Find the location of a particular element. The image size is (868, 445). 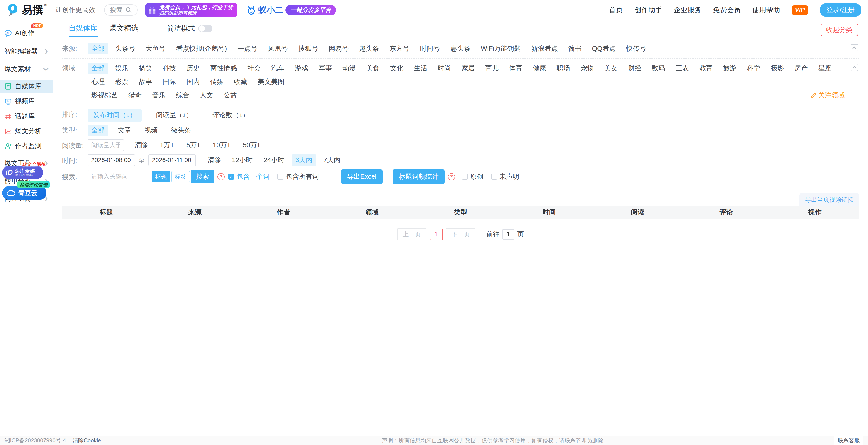

filter-option: 美食 is located at coordinates (373, 68).